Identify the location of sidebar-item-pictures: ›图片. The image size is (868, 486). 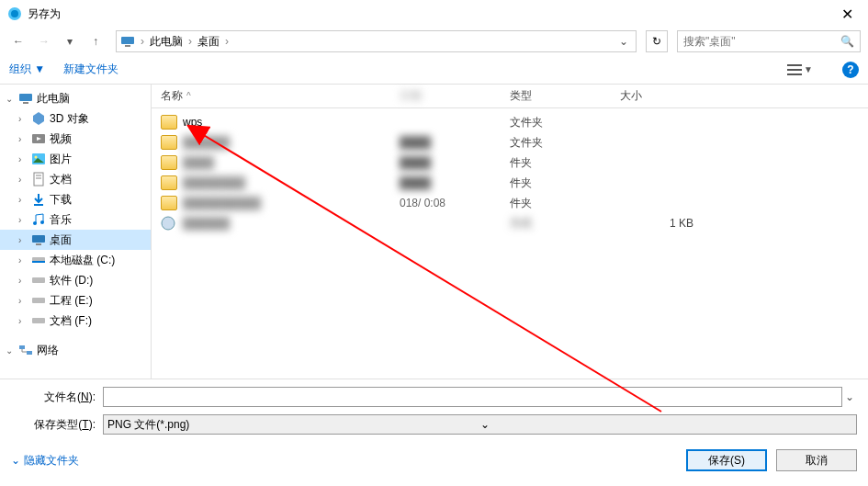
(75, 159).